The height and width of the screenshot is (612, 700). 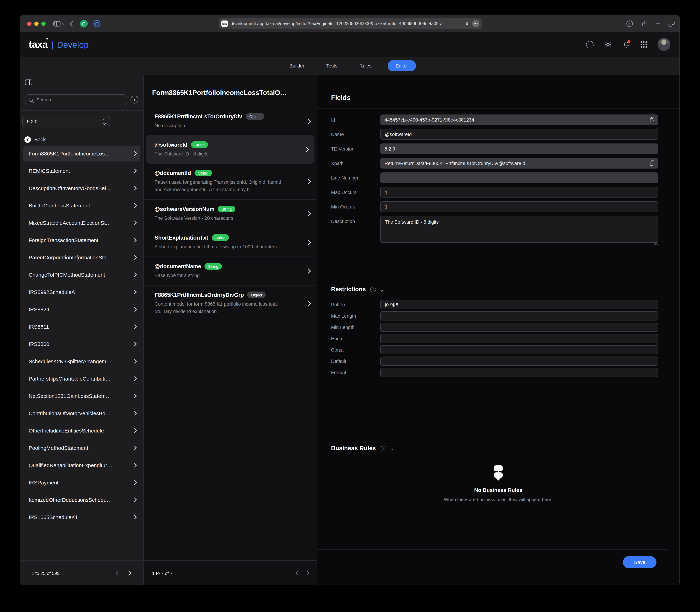 I want to click on type-badge-string: String, so click(x=203, y=173).